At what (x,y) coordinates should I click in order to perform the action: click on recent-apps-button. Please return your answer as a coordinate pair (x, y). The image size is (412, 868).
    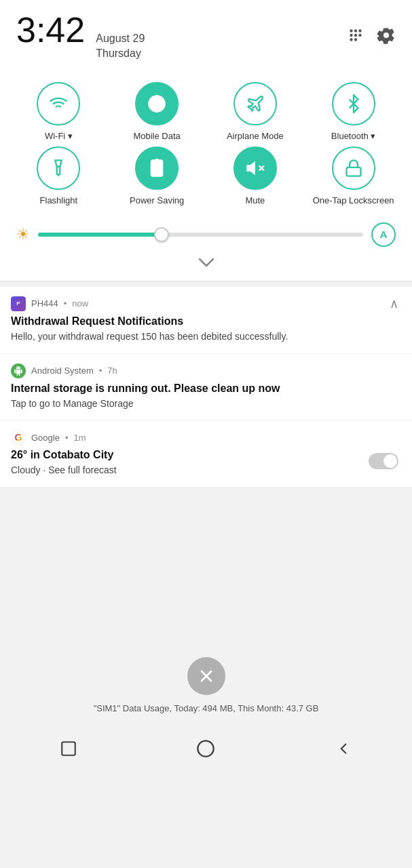
    Looking at the image, I should click on (69, 749).